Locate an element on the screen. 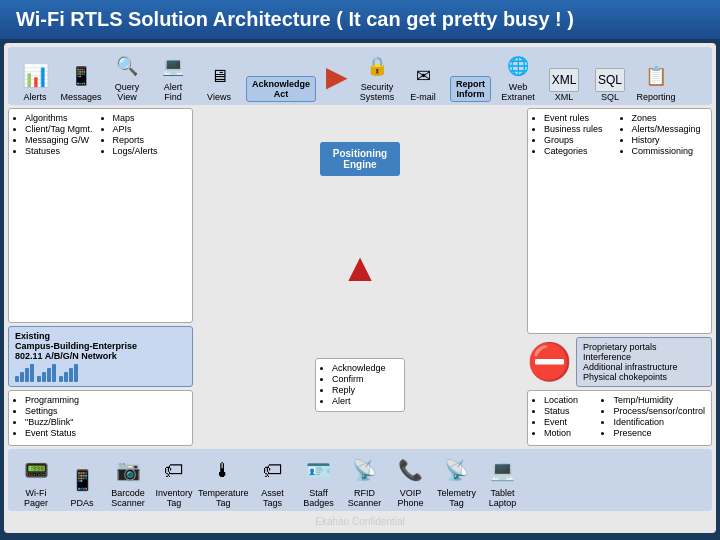 Image resolution: width=720 pixels, height=540 pixels. reports-item: Reports is located at coordinates (150, 140).